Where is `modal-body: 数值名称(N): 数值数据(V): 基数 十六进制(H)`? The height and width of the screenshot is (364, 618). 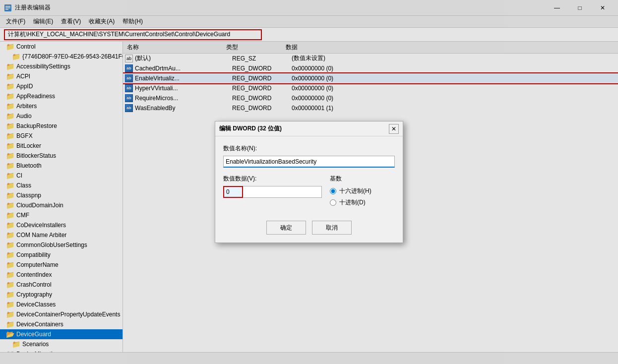
modal-body: 数值名称(N): 数值数据(V): 基数 十六进制(H) is located at coordinates (309, 176).